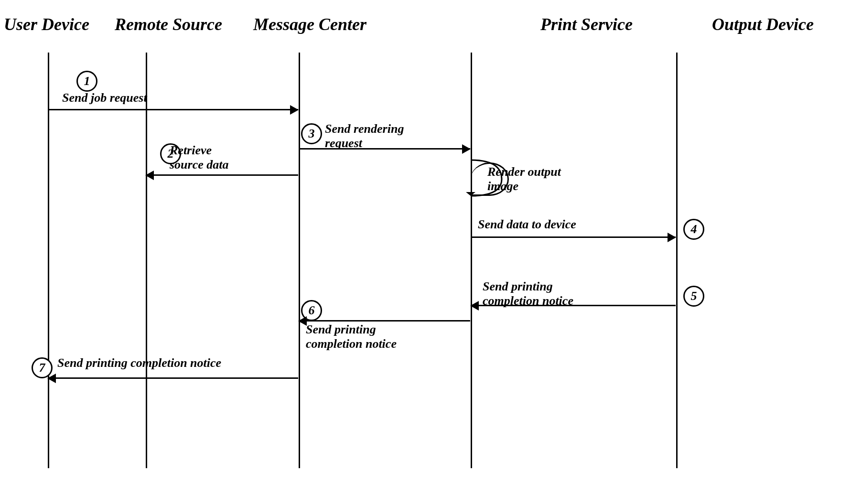 The width and height of the screenshot is (862, 504). I want to click on step-1-circle: 1, so click(87, 81).